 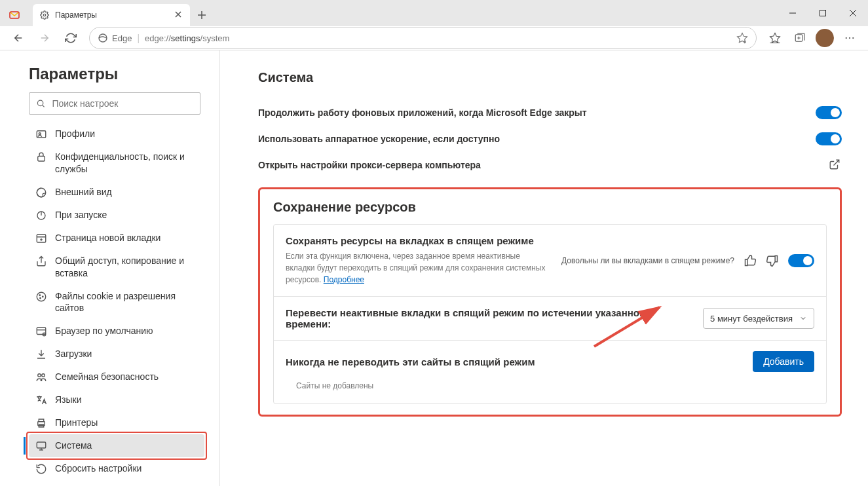 I want to click on edge-icon, so click(x=103, y=38).